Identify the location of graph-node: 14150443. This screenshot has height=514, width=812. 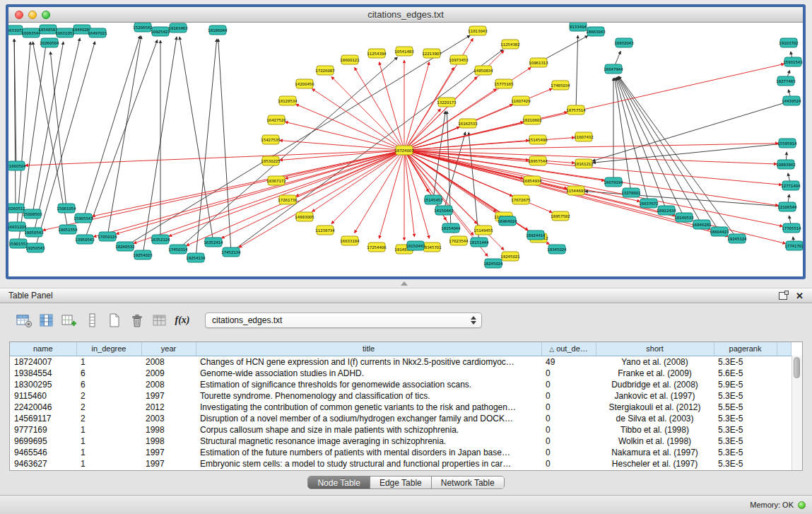
(444, 211).